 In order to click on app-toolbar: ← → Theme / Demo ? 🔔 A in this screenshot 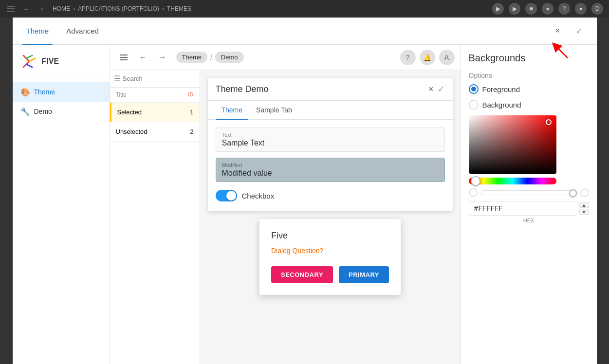, I will do `click(285, 57)`.